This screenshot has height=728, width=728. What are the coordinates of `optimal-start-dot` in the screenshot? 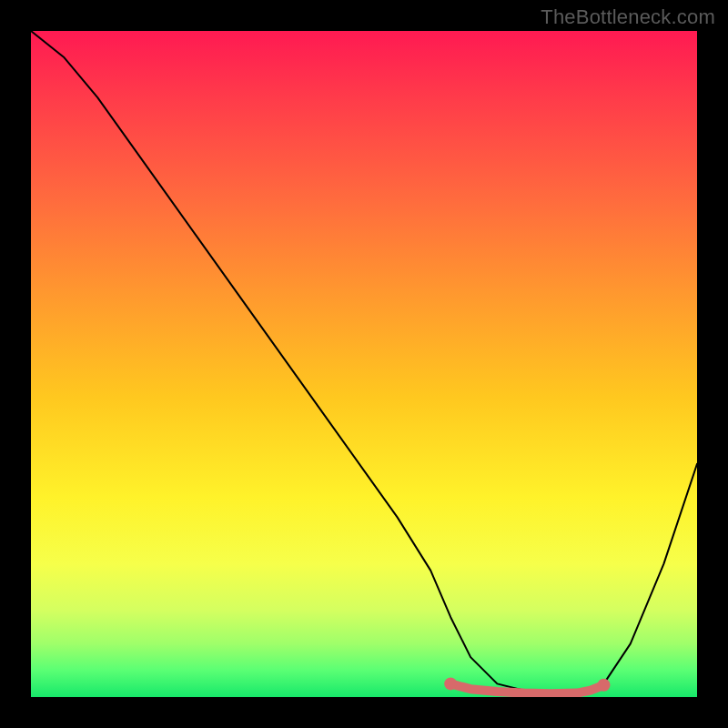 It's located at (450, 683).